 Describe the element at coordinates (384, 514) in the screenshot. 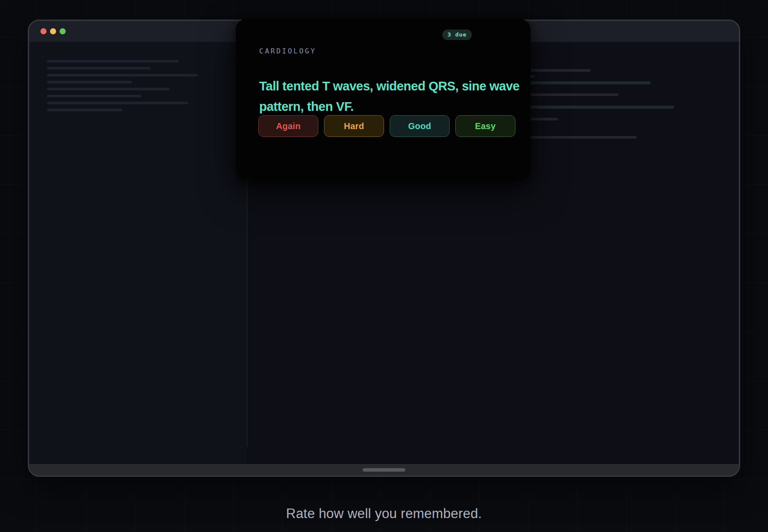

I see `footer-hint-text: Rate how well you remembered.` at that location.